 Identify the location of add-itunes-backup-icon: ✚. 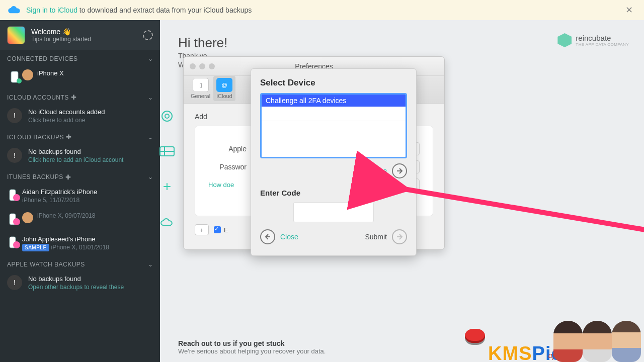
(68, 177).